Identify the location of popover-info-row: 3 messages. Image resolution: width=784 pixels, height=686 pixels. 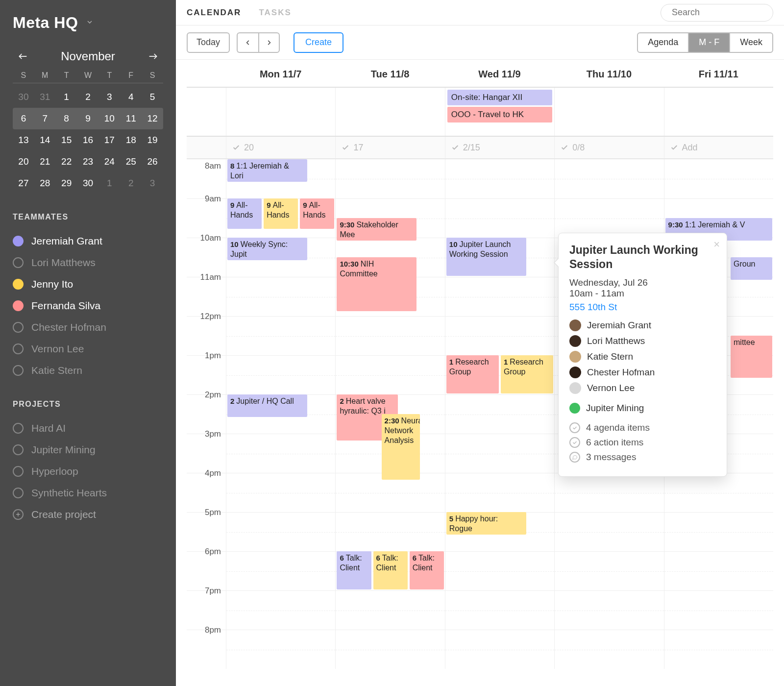
(643, 457).